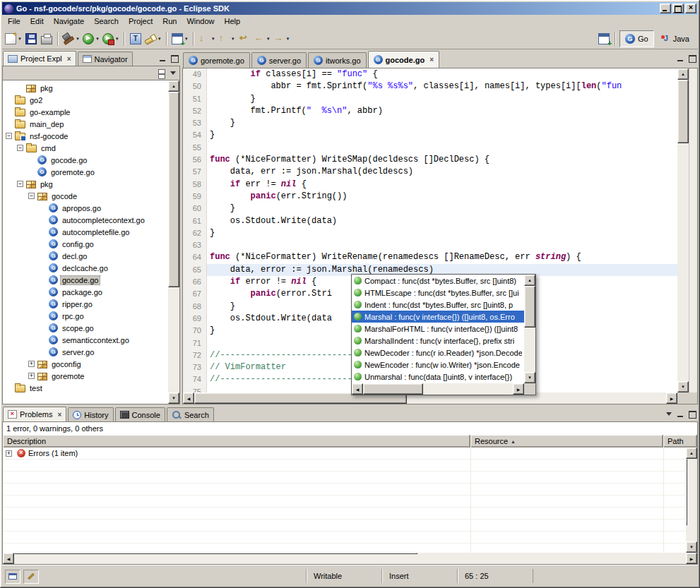 Image resolution: width=700 pixels, height=588 pixels. I want to click on view-tab-project-expl: Project Expl×, so click(40, 58).